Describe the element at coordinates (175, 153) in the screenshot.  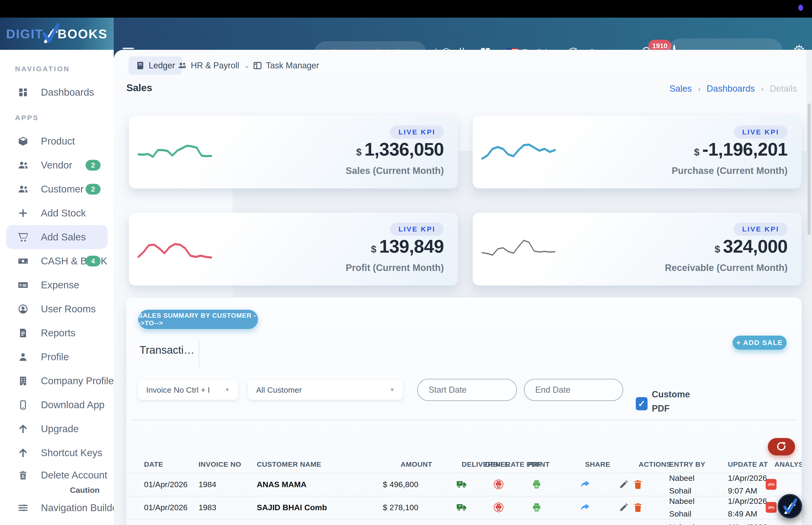
I see `sales-sparkline` at that location.